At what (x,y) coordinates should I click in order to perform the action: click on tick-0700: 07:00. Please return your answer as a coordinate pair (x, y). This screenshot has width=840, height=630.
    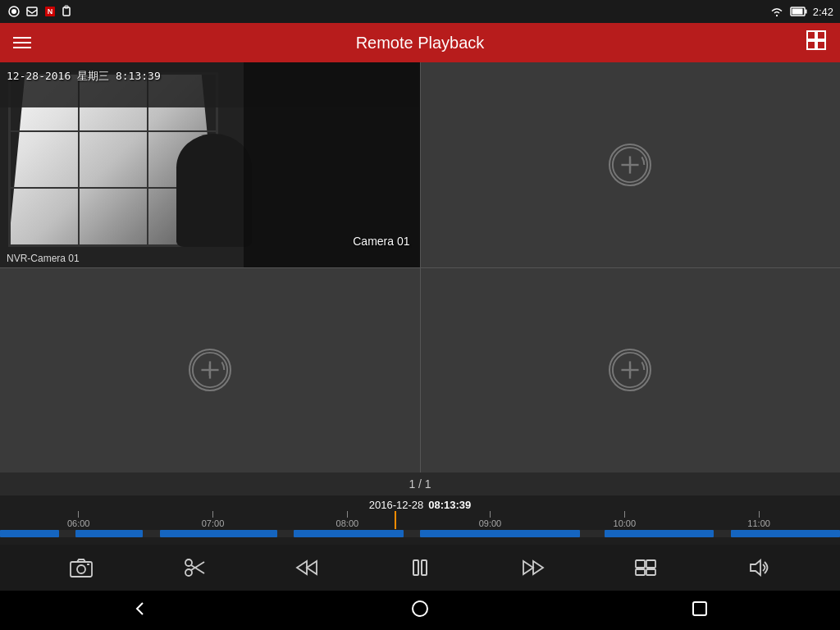
    Looking at the image, I should click on (213, 520).